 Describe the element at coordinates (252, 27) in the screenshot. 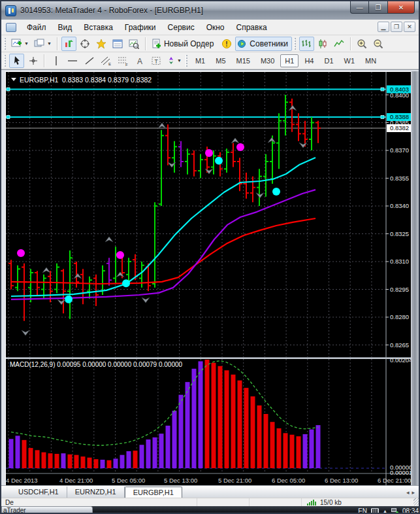

I see `menu-Справка: Справка` at that location.